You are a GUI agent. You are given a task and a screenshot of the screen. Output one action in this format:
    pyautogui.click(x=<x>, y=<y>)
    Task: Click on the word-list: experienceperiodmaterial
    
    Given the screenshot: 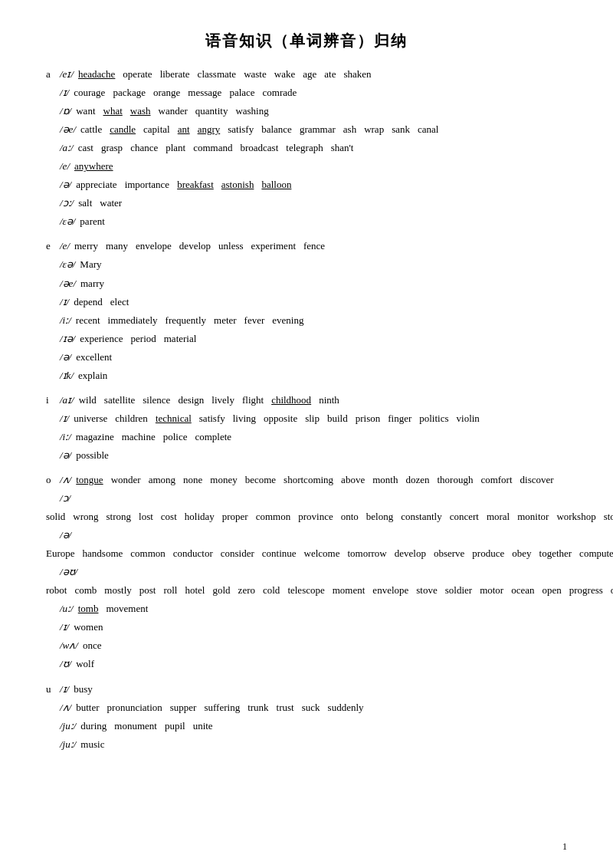 What is the action you would take?
    pyautogui.click(x=138, y=339)
    